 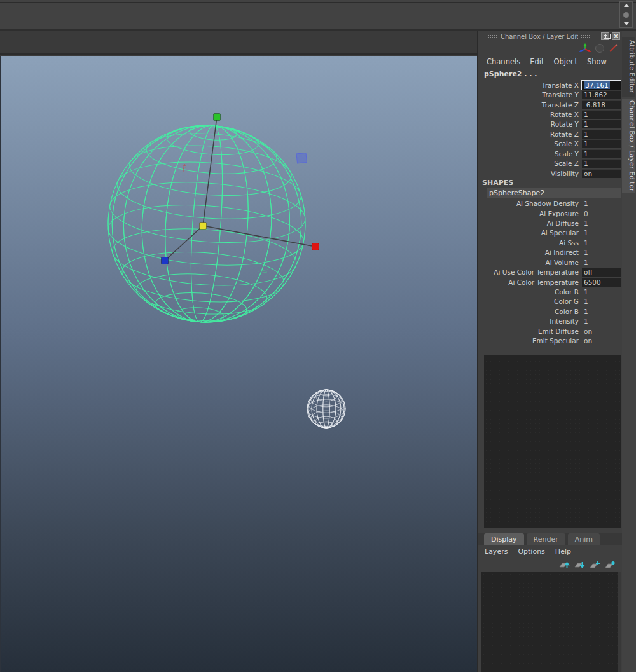 What do you see at coordinates (238, 43) in the screenshot?
I see `viewport-menubar` at bounding box center [238, 43].